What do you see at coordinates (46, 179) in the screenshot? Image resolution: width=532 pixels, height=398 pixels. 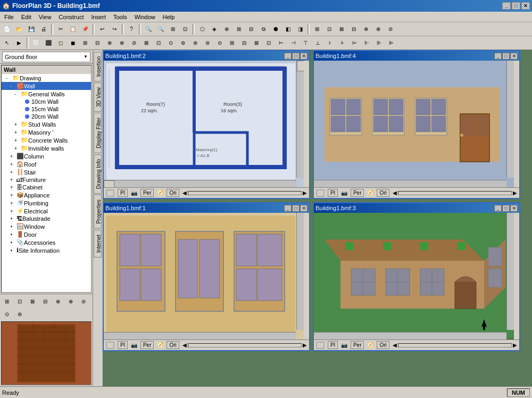 I see `tree-panel: Wall - 📁 Drawing - 🧱 Wall - 📁 General Wa…` at bounding box center [46, 179].